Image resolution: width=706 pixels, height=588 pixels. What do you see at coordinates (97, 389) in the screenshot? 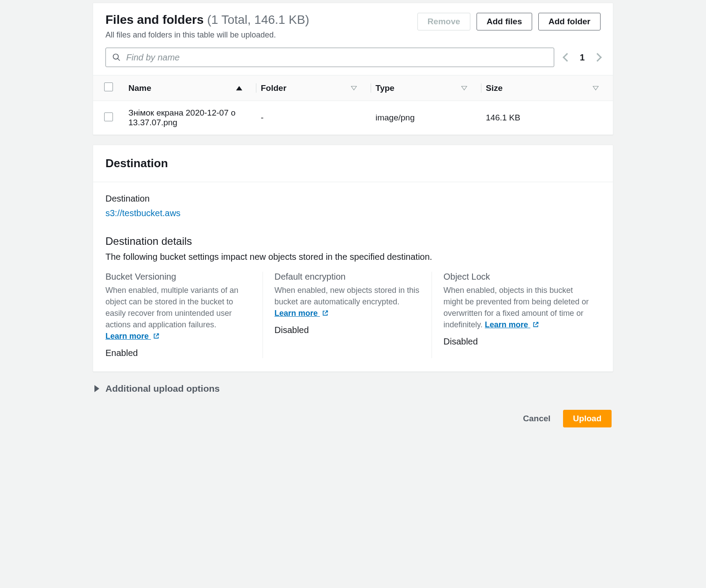
I see `caret-right-icon` at bounding box center [97, 389].